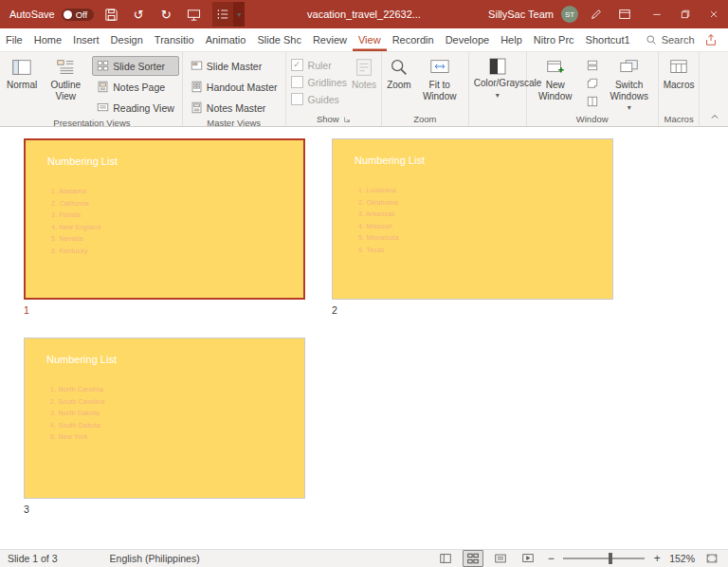 The height and width of the screenshot is (567, 728). Describe the element at coordinates (592, 101) in the screenshot. I see `move-split-icon` at that location.